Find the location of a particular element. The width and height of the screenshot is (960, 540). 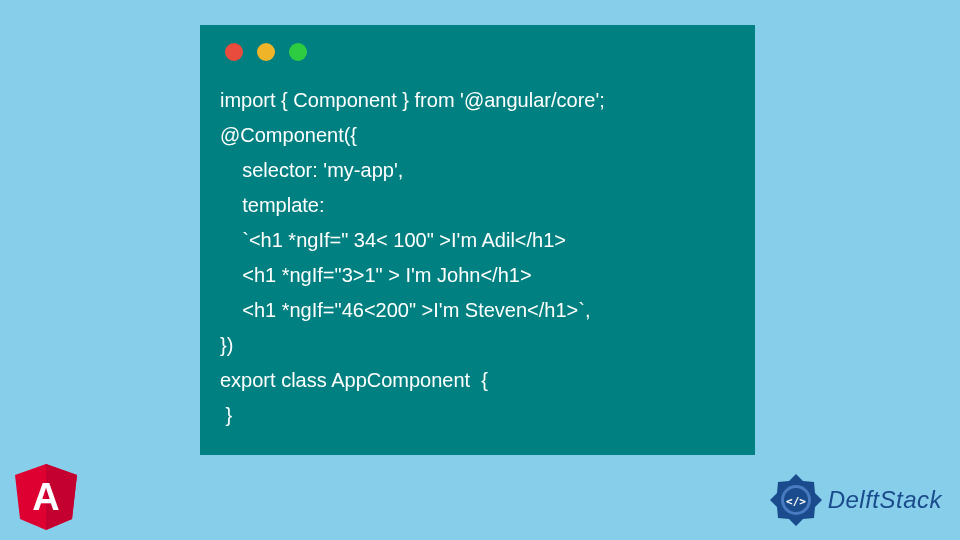

delftstack-logo: </> DelftStack is located at coordinates (855, 500).